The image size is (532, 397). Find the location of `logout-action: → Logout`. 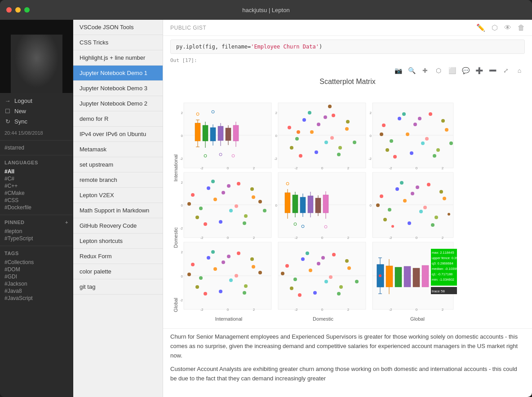

logout-action: → Logout is located at coordinates (36, 101).